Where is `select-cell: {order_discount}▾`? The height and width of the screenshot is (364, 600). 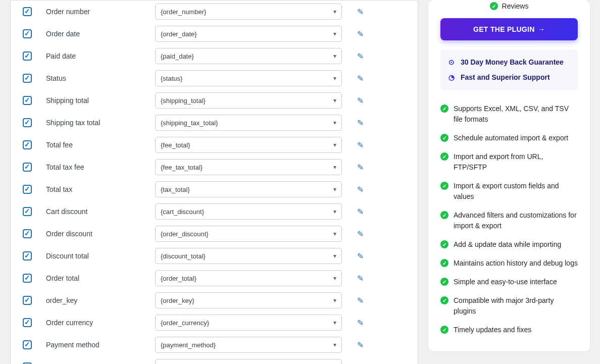
select-cell: {order_discount}▾ is located at coordinates (248, 234).